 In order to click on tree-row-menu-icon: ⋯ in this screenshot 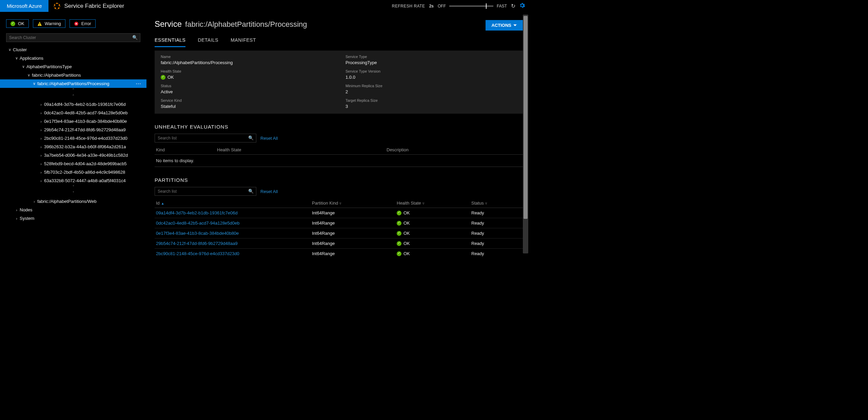, I will do `click(139, 83)`.